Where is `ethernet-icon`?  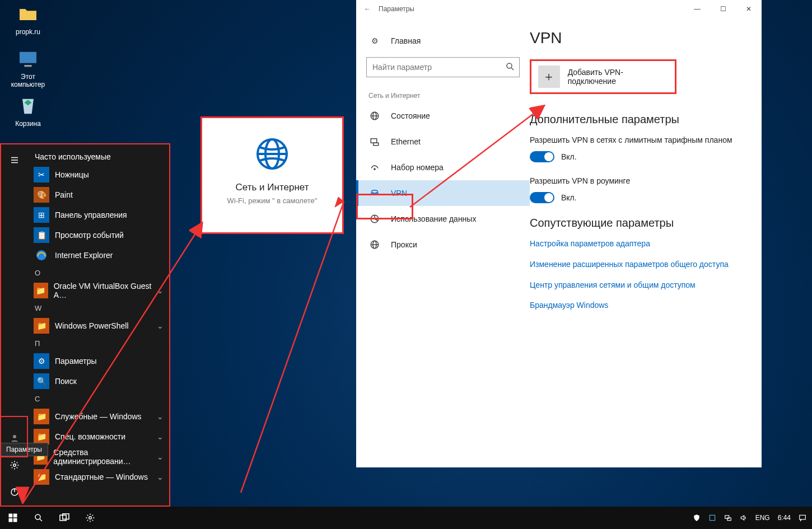 ethernet-icon is located at coordinates (375, 142).